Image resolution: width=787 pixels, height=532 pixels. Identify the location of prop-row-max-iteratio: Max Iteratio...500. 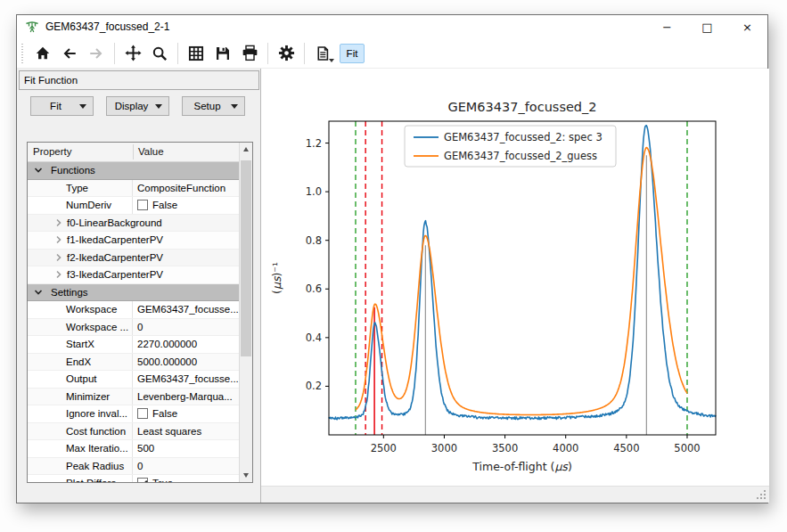
(134, 449).